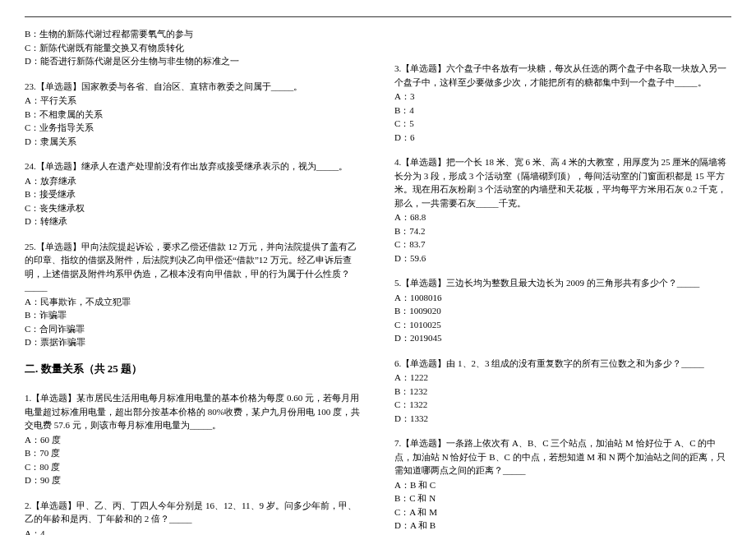 This screenshot has height=535, width=756. What do you see at coordinates (193, 209) in the screenshot?
I see `q24-opt-c: C：丧失继承权` at bounding box center [193, 209].